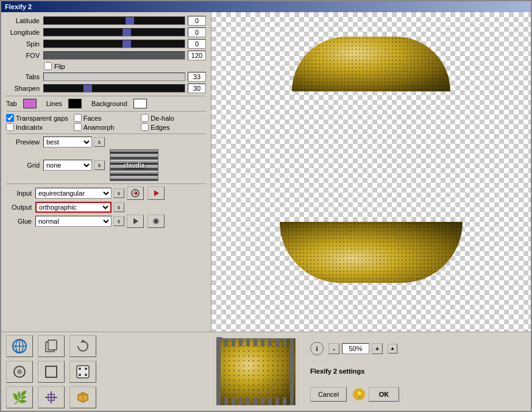 The width and height of the screenshot is (532, 412). What do you see at coordinates (338, 371) in the screenshot?
I see `settings-label: Flexify 2 settings` at bounding box center [338, 371].